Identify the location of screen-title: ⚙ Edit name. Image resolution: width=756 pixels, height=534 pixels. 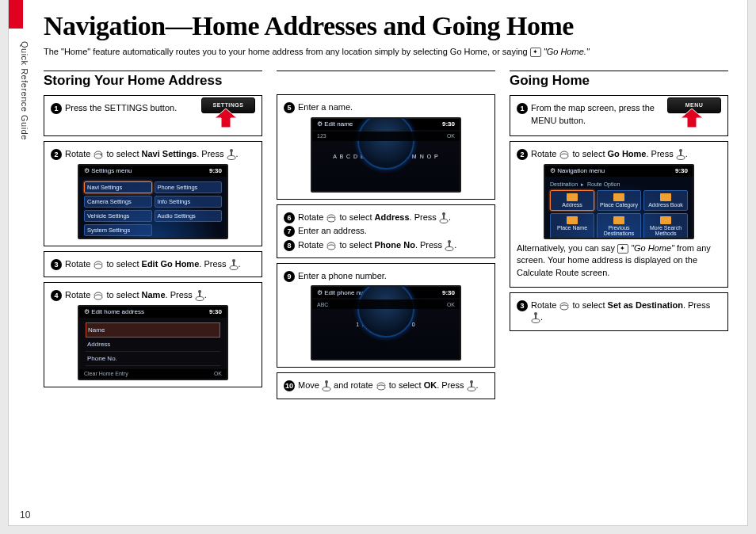
(334, 124).